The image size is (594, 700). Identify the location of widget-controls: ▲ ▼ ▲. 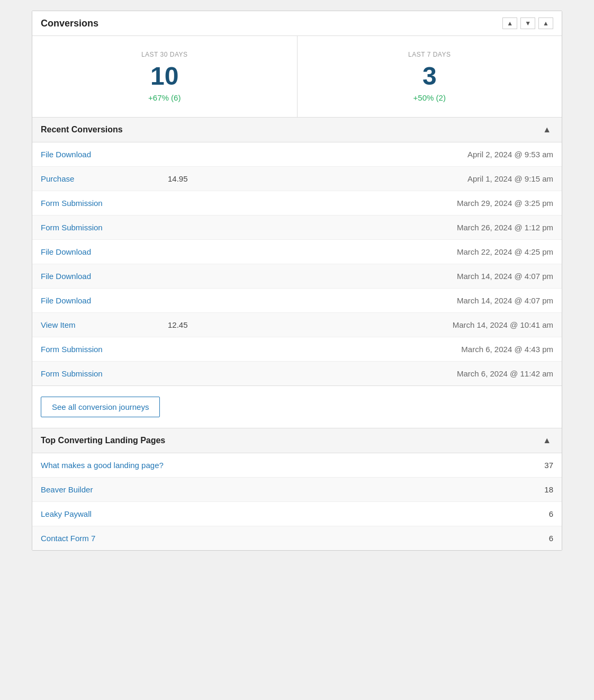
(528, 23).